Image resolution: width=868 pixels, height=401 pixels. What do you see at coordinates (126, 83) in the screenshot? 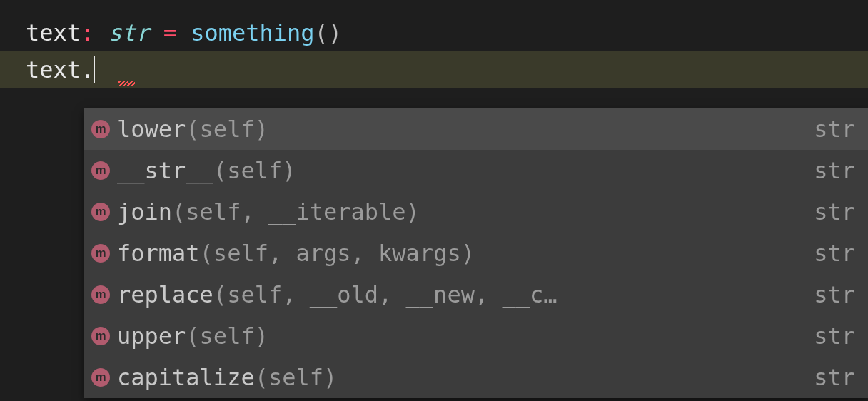
I see `error-squiggle-icon` at bounding box center [126, 83].